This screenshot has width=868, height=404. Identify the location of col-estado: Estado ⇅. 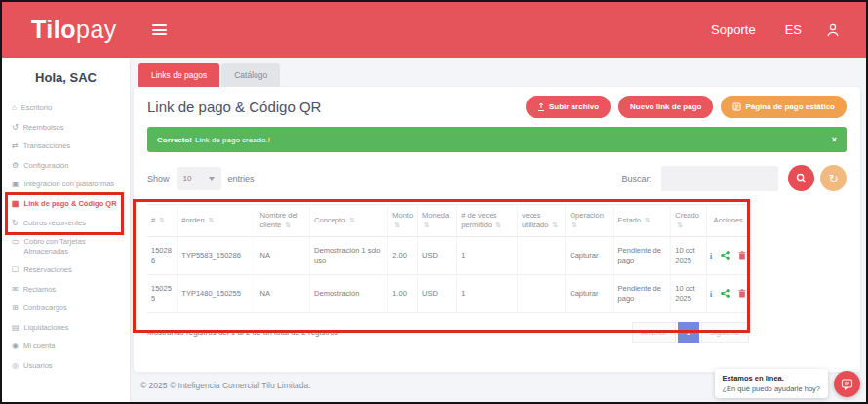
(642, 221).